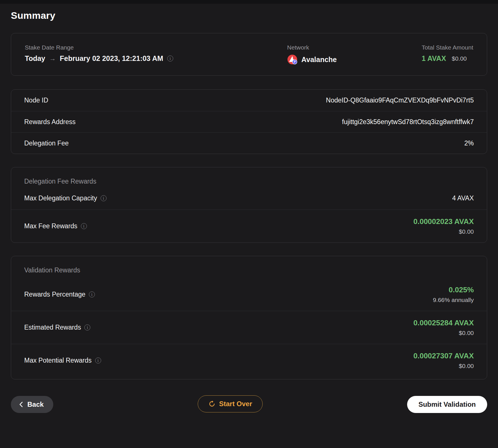 The height and width of the screenshot is (448, 498). I want to click on max-fee-rewards-fiat: $0.00, so click(444, 232).